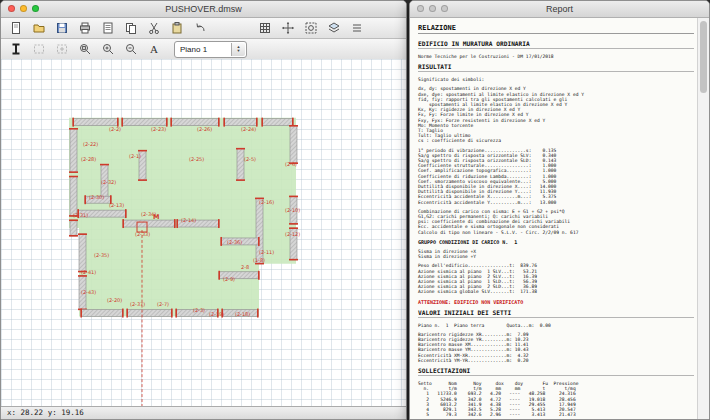  What do you see at coordinates (85, 50) in the screenshot?
I see `tools-toolbar-icons: A` at bounding box center [85, 50].